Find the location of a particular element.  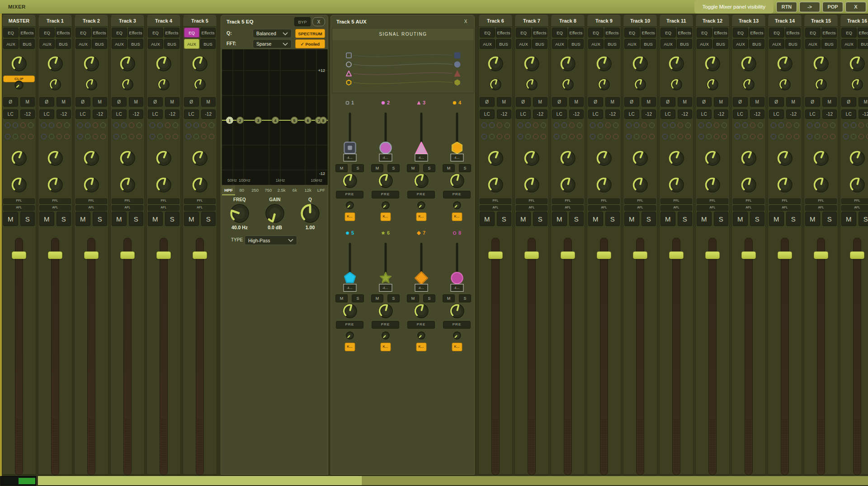

triangle-destination-icon is located at coordinates (458, 73).